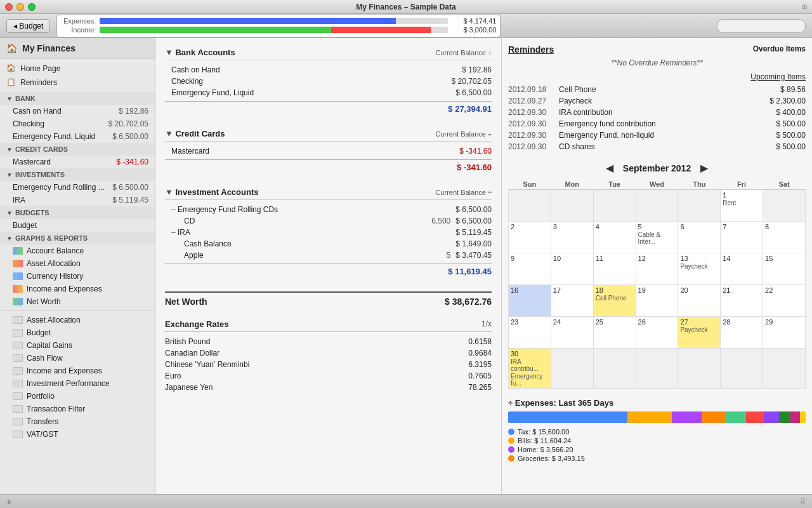  Describe the element at coordinates (329, 210) in the screenshot. I see `inv-row-emergency: – Emergency Fund Rolling CDs $ 6,500.00` at that location.